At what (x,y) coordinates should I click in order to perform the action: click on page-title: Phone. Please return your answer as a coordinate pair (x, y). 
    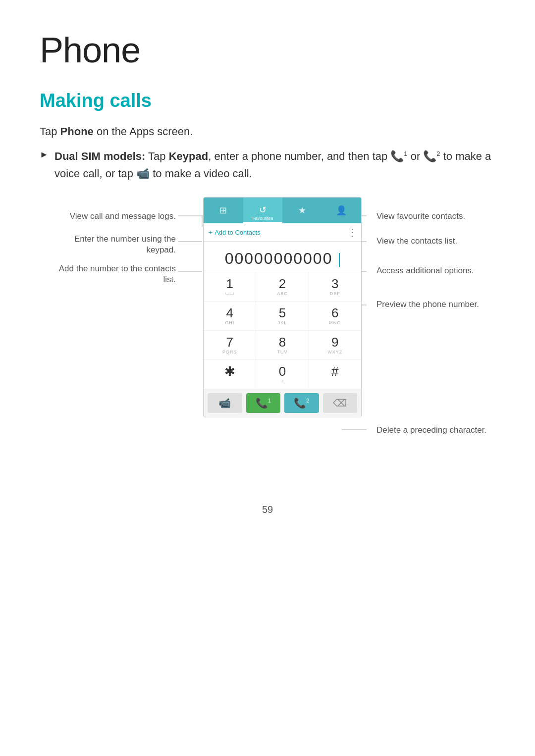
    Looking at the image, I should click on (268, 50).